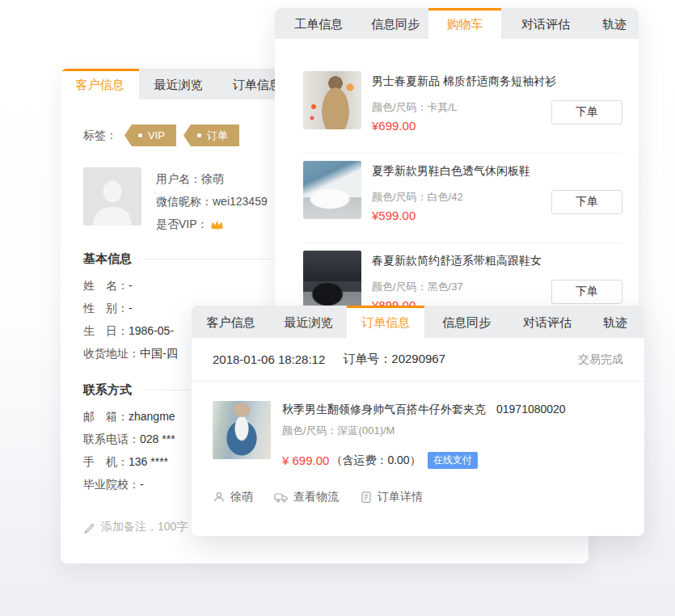  What do you see at coordinates (217, 136) in the screenshot?
I see `tag-order-label: 订单` at bounding box center [217, 136].